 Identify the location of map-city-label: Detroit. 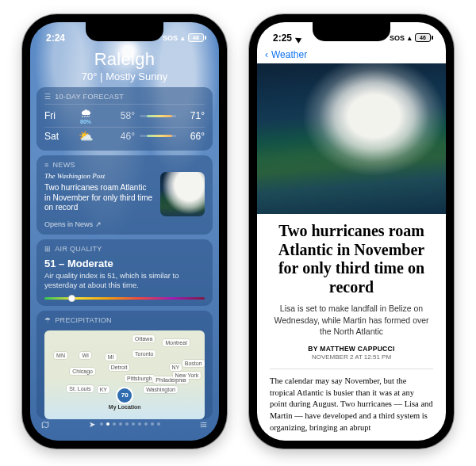
(119, 368).